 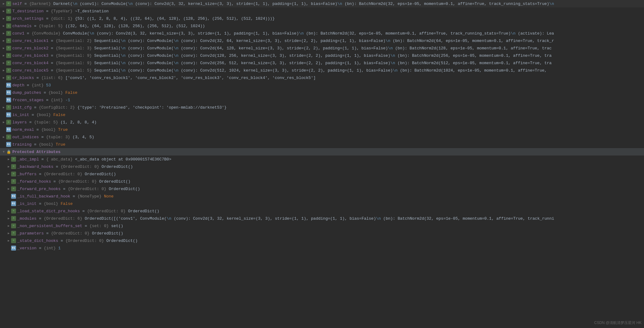 I want to click on row-content-_non_persistent_buffers_set: _non_persistent_buffers_set = {set: 0} s…, so click(x=331, y=226).